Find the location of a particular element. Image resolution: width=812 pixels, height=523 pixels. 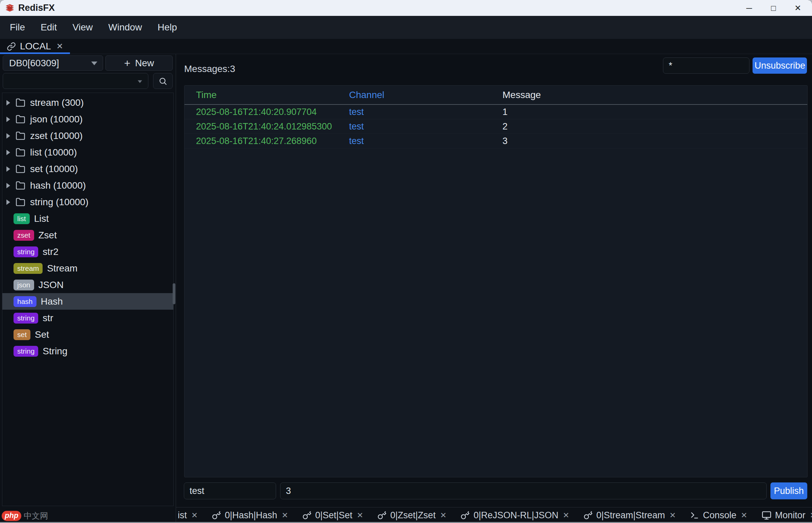

menu-help: Help is located at coordinates (167, 28).